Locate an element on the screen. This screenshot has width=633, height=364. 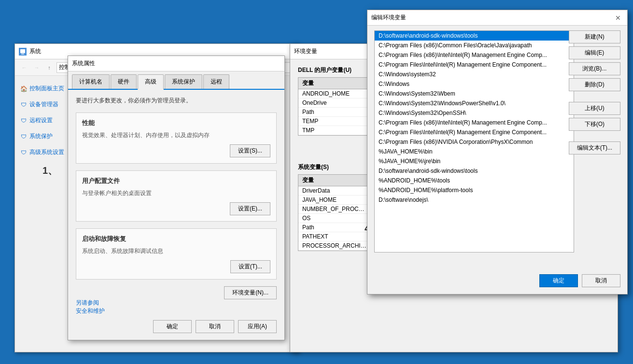
edit-env-edit-btn: 编辑(E) is located at coordinates (595, 53).